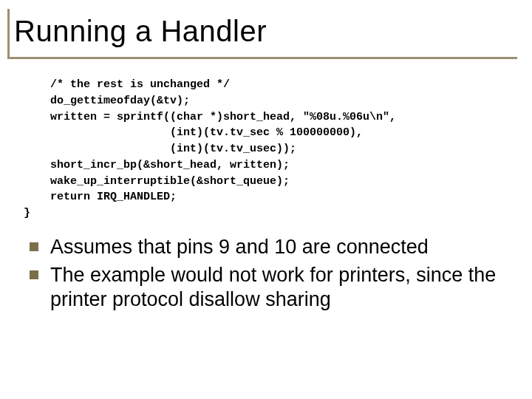 This screenshot has height=399, width=532. Describe the element at coordinates (157, 166) in the screenshot. I see `code-line: short_incr_bp(&short_head, written);` at that location.